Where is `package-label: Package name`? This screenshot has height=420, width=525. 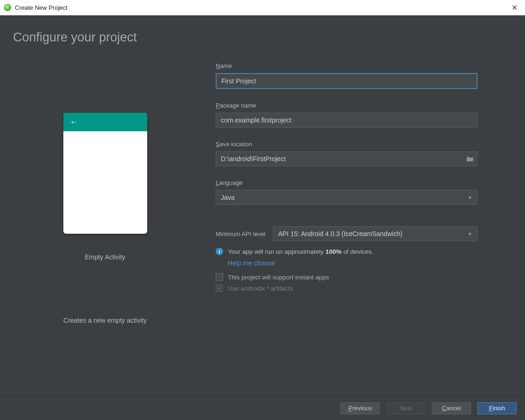
package-label: Package name is located at coordinates (347, 105).